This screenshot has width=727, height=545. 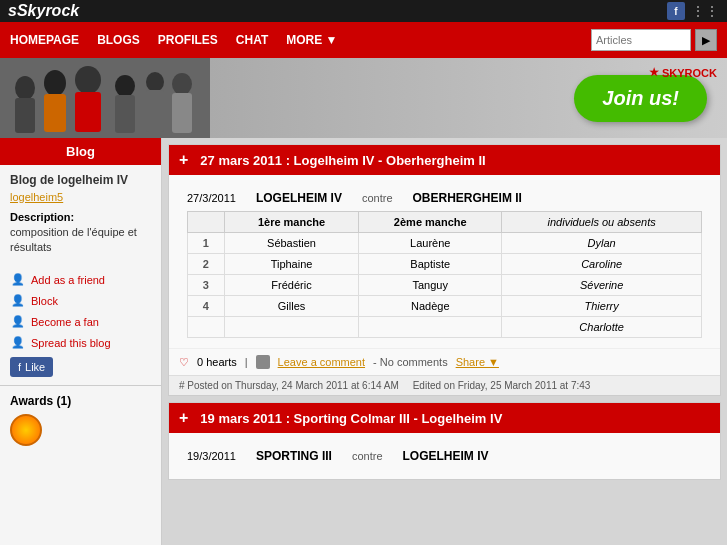 I want to click on leave-comment-link: Leave a comment, so click(x=322, y=362).